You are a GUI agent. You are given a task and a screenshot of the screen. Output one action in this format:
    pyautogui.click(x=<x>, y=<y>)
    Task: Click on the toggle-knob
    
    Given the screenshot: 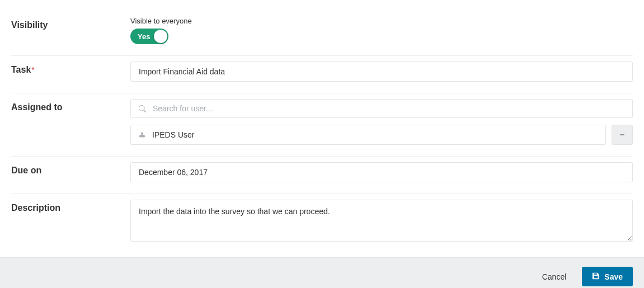 What is the action you would take?
    pyautogui.click(x=161, y=36)
    